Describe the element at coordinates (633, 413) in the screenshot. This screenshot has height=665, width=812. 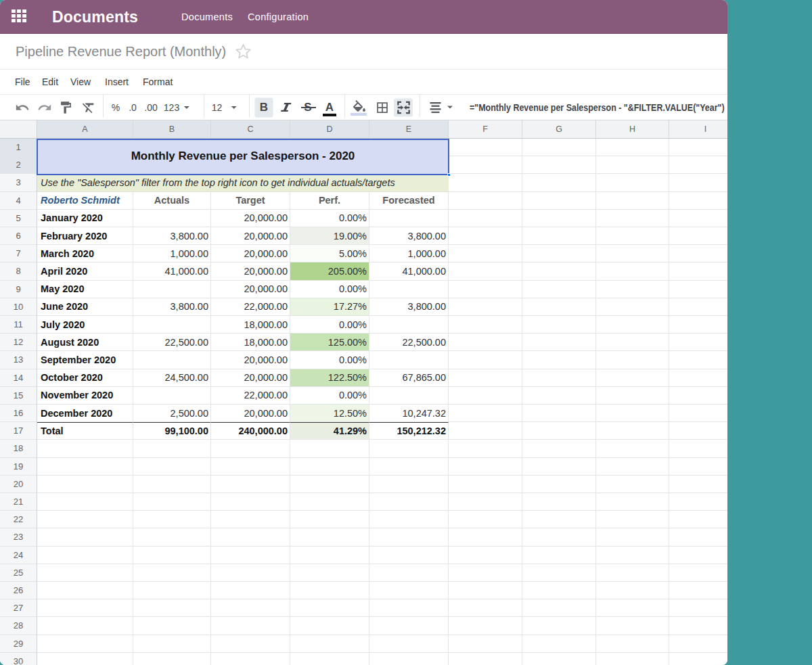
I see `cell-H16` at that location.